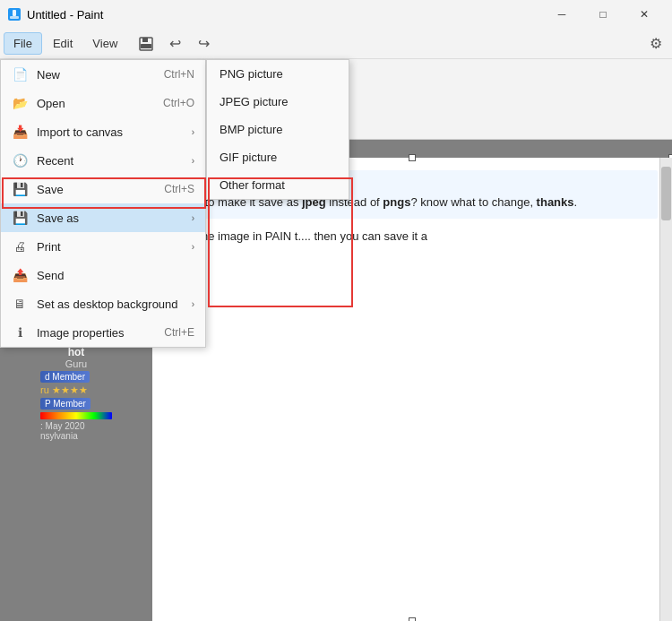  Describe the element at coordinates (103, 332) in the screenshot. I see `file-menu-item-properties: ℹImage propertiesCtrl+E` at that location.